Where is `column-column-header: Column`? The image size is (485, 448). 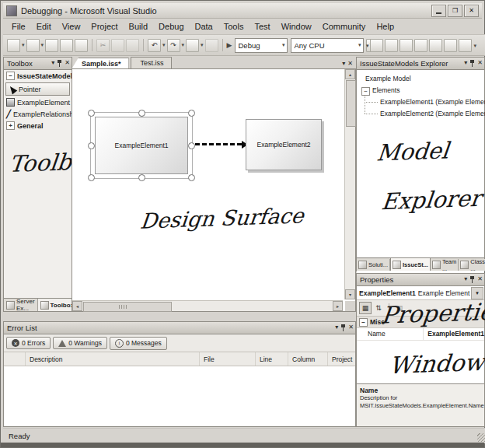
column-column-header: Column is located at coordinates (308, 359).